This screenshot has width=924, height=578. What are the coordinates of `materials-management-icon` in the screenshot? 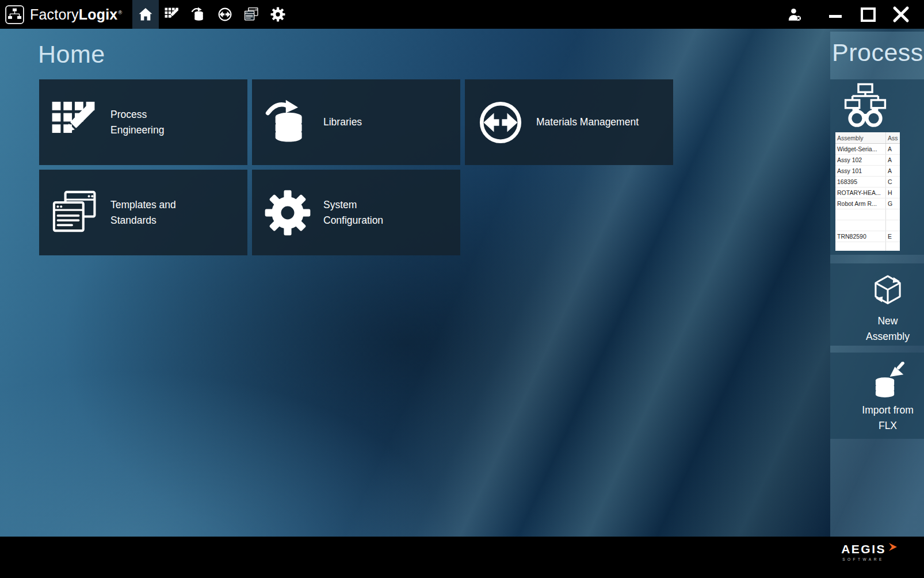 It's located at (225, 14).